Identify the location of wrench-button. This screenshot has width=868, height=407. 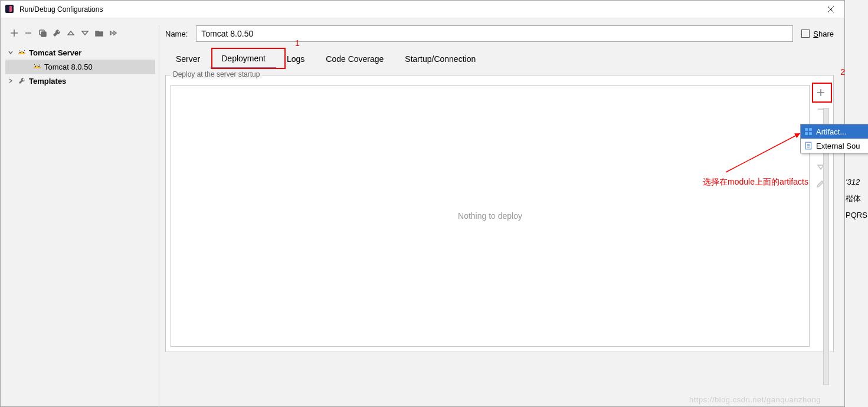
(57, 33).